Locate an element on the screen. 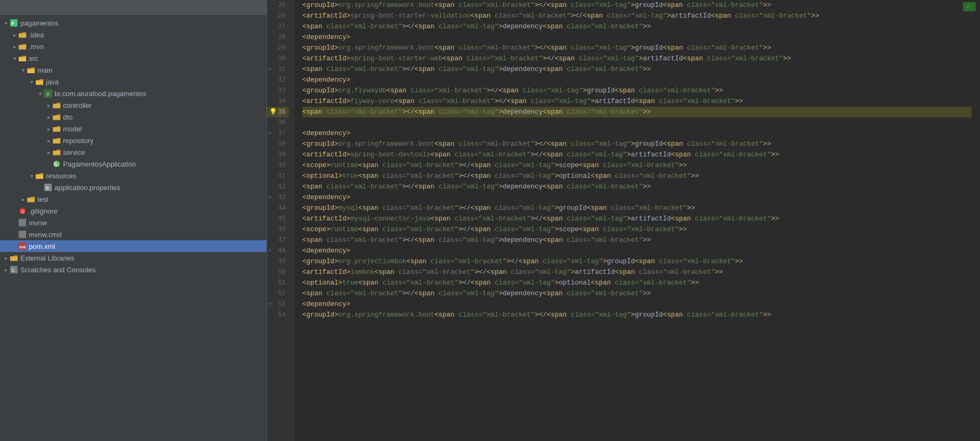 The width and height of the screenshot is (980, 441). line-num-text-52: 52 is located at coordinates (282, 294).